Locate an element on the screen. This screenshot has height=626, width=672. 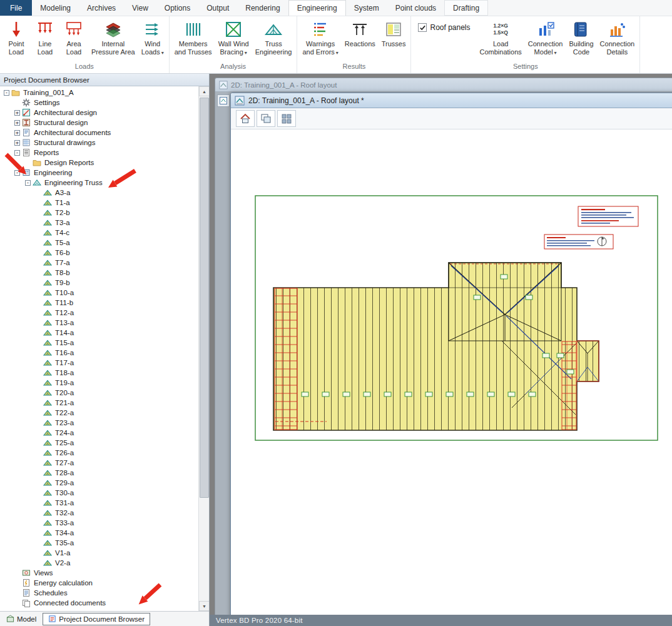
tree-item-t3-a: T3-a is located at coordinates (99, 223).